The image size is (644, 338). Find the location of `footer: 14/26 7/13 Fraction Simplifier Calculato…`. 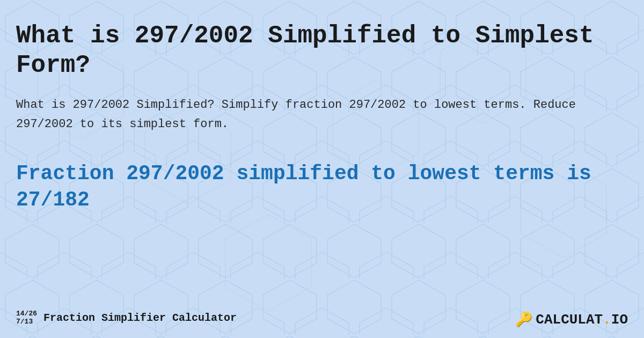

footer: 14/26 7/13 Fraction Simplifier Calculato… is located at coordinates (127, 318).